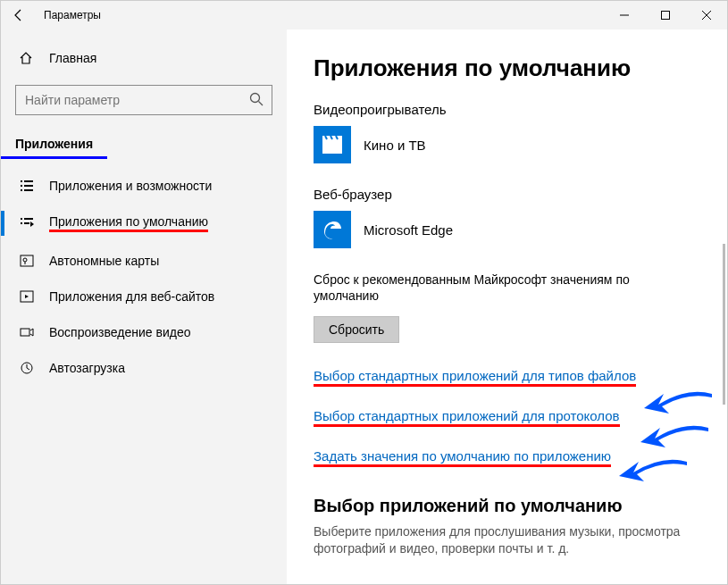  I want to click on link-protocols: Выбор стандартных приложений для протоко…, so click(466, 418).